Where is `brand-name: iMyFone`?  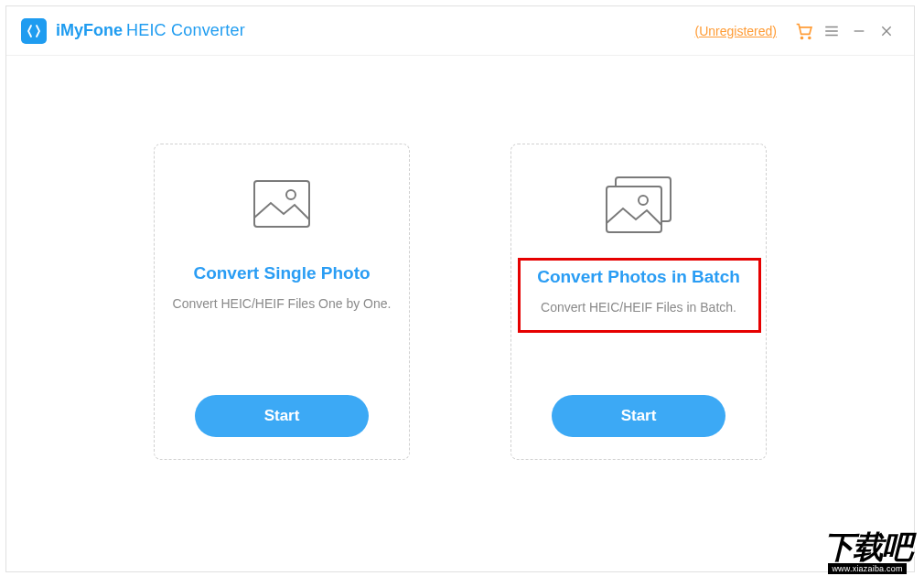
brand-name: iMyFone is located at coordinates (90, 31).